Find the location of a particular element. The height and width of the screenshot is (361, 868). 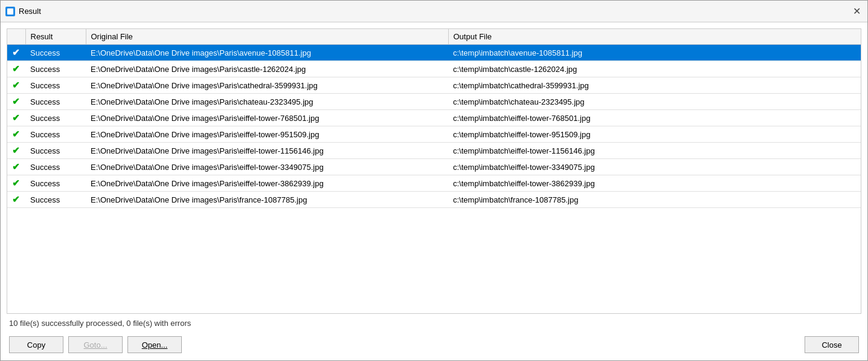

copy-button: Copy is located at coordinates (36, 345).